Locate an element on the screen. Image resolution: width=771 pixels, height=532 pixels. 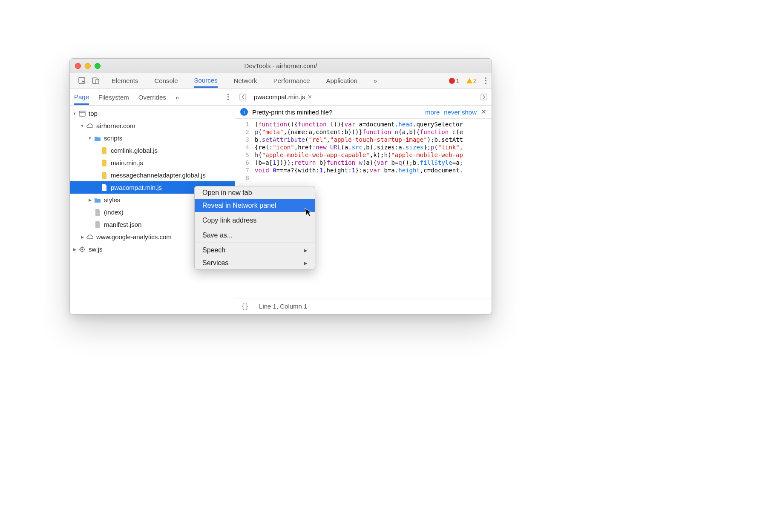
infobar-text: Pretty-print this minified file? is located at coordinates (292, 112).